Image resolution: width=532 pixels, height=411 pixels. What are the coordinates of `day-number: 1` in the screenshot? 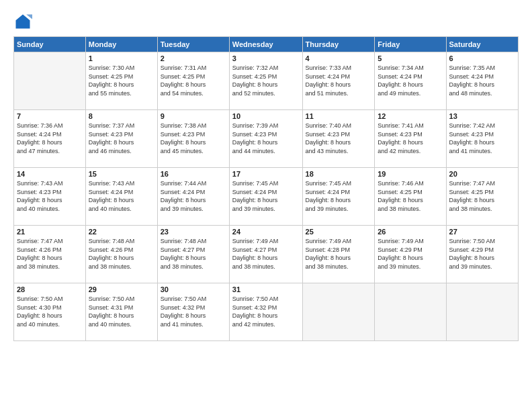 It's located at (122, 58).